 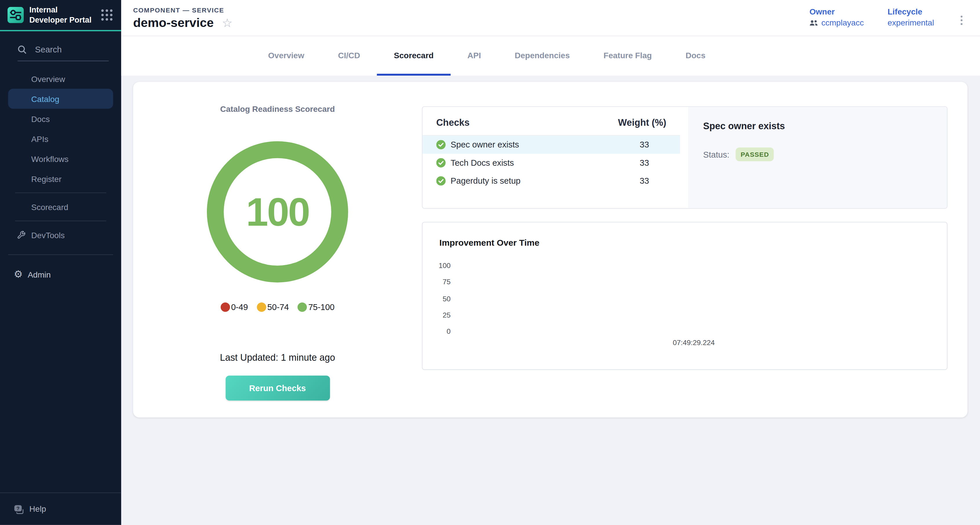 I want to click on owner-value: ccmplayacc, so click(x=843, y=23).